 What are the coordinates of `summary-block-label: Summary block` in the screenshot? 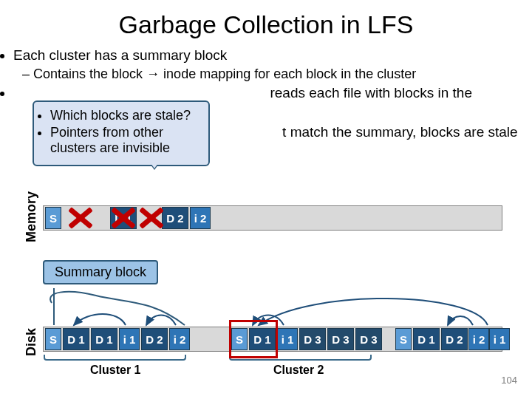 It's located at (100, 272).